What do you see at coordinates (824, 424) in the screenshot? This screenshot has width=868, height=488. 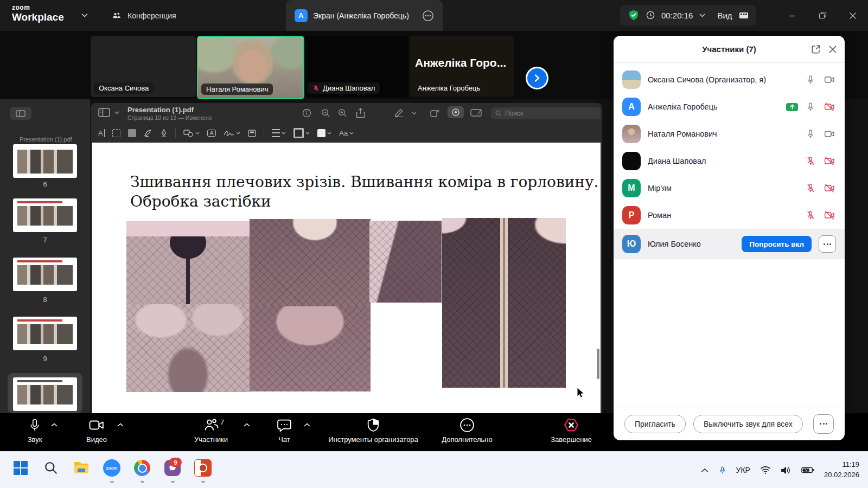 I see `footer-more-button` at bounding box center [824, 424].